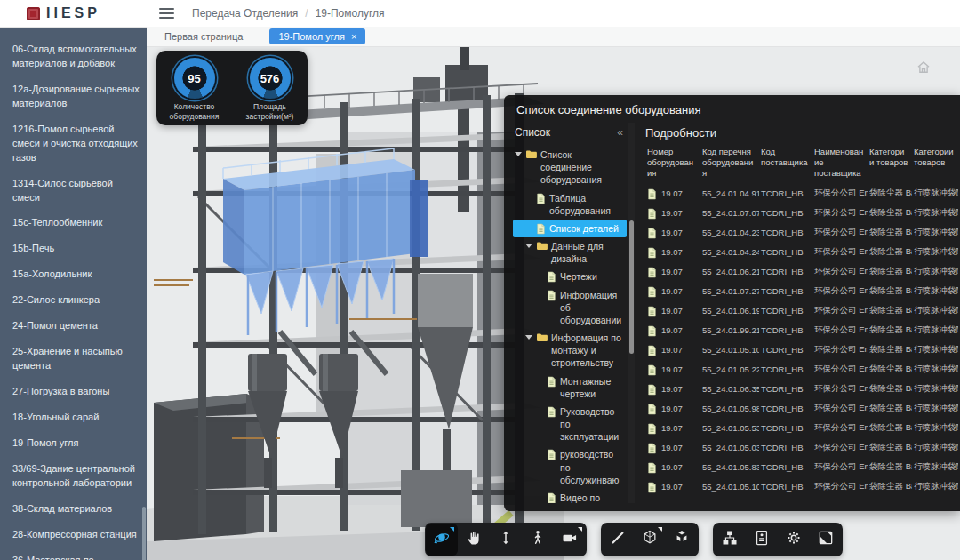 This screenshot has height=560, width=960. What do you see at coordinates (802, 468) in the screenshot?
I see `table-row: 19.0755_24.01.05.83TCDRI_HB环保分公司 Envirc袋…` at bounding box center [802, 468].